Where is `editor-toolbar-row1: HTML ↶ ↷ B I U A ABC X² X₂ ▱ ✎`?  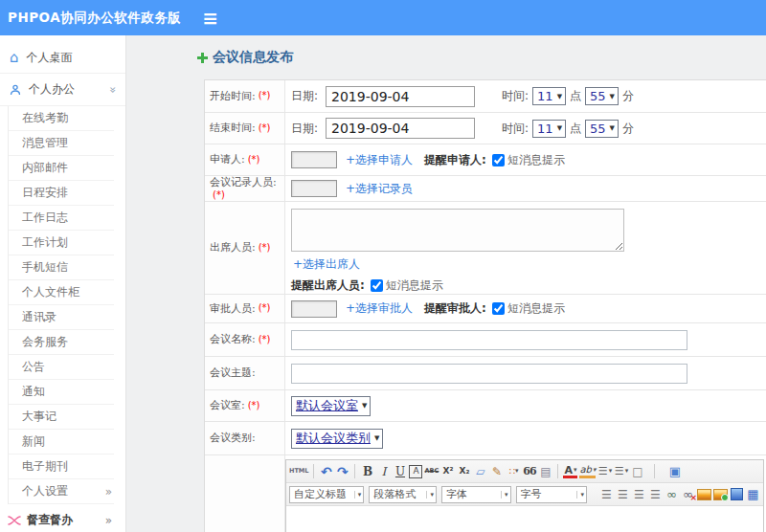 editor-toolbar-row1: HTML ↶ ↷ B I U A ABC X² X₂ ▱ ✎ is located at coordinates (525, 472).